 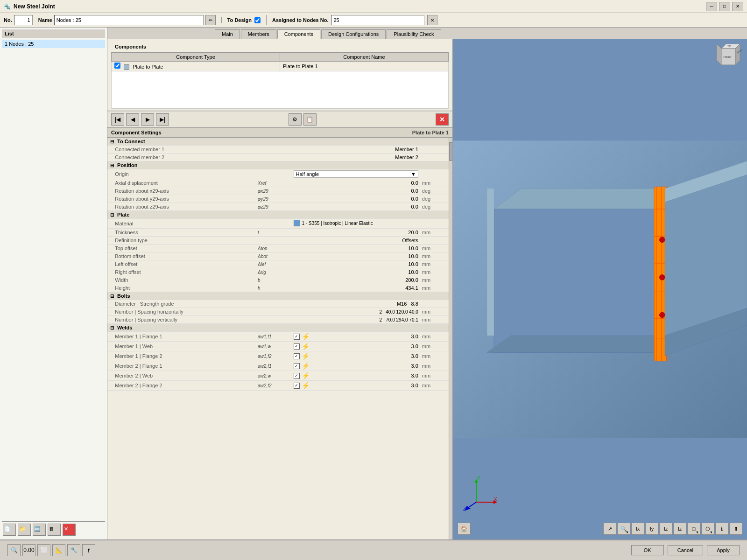 I want to click on component-type-label: Plate to Plate, so click(x=148, y=67).